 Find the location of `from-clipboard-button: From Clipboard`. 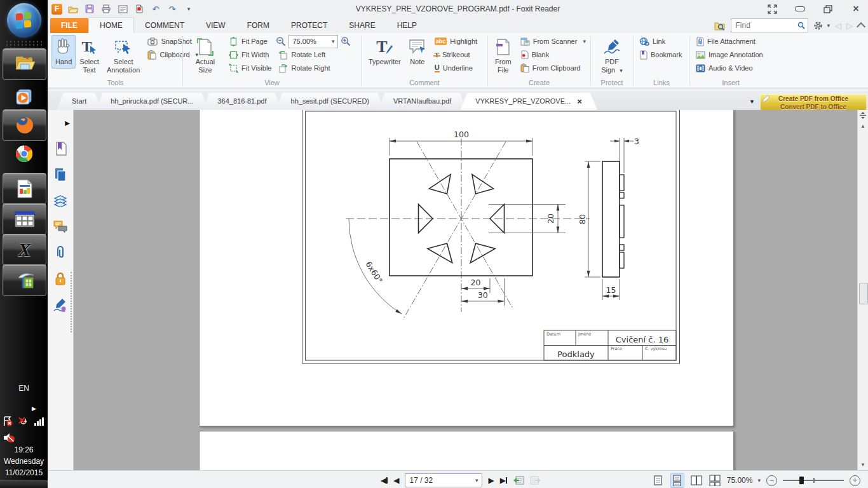

from-clipboard-button: From Clipboard is located at coordinates (553, 68).